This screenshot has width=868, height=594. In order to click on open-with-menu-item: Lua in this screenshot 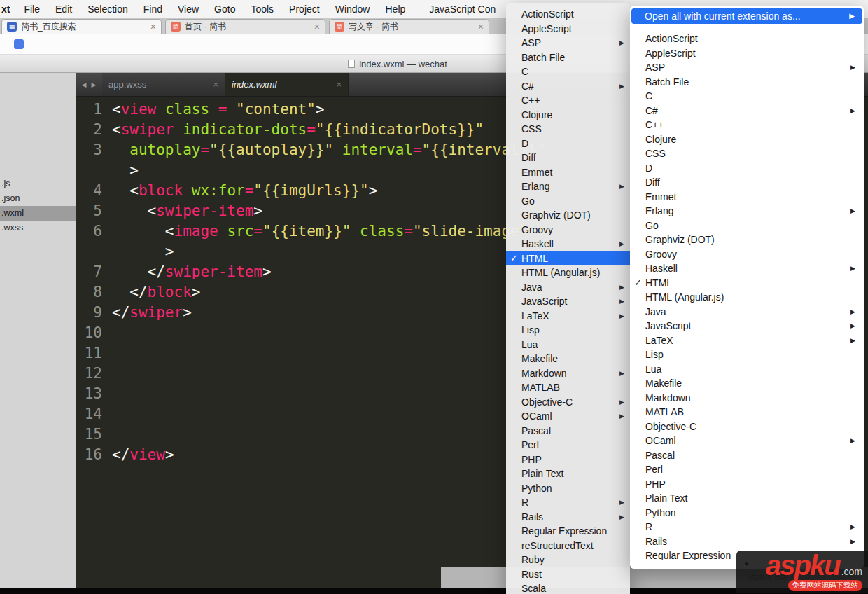, I will do `click(747, 370)`.